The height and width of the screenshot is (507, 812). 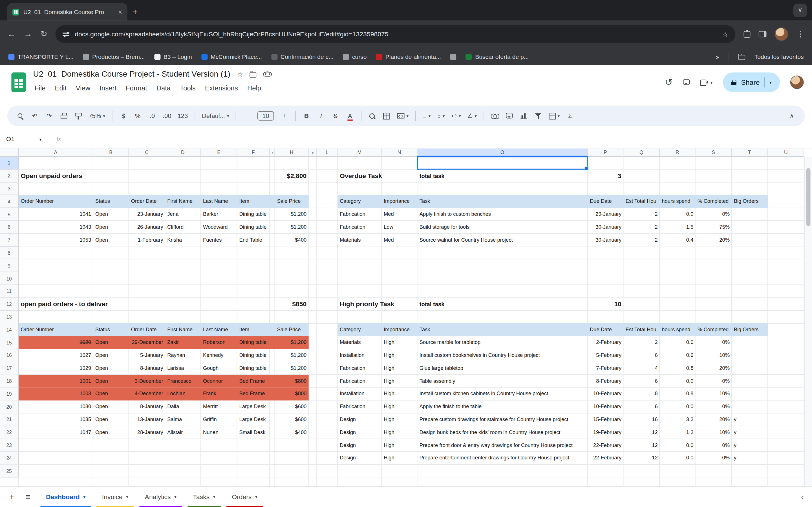 I want to click on cell-R23: 0.0, so click(x=678, y=446).